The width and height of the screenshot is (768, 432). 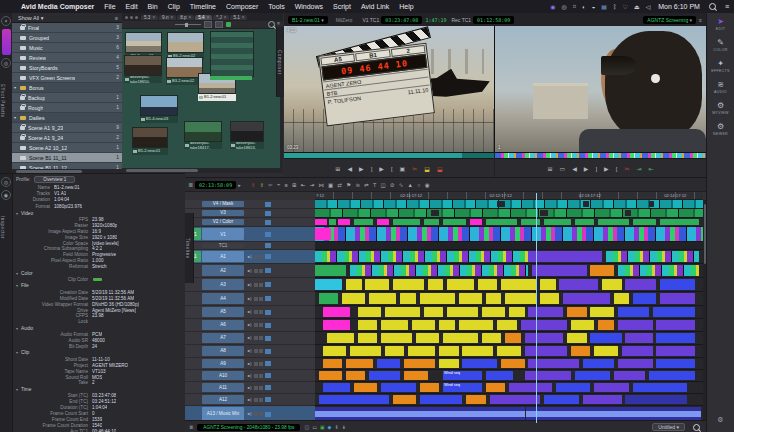 I want to click on transport-button: ✂, so click(x=414, y=168).